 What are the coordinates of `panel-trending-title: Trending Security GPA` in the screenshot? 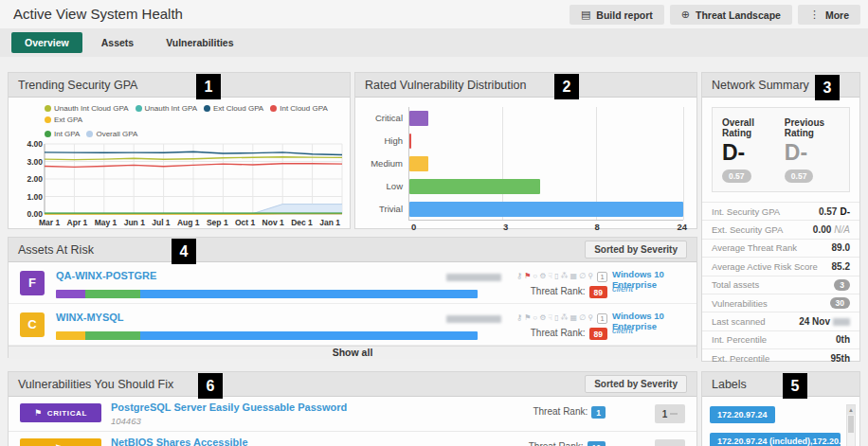 It's located at (78, 85).